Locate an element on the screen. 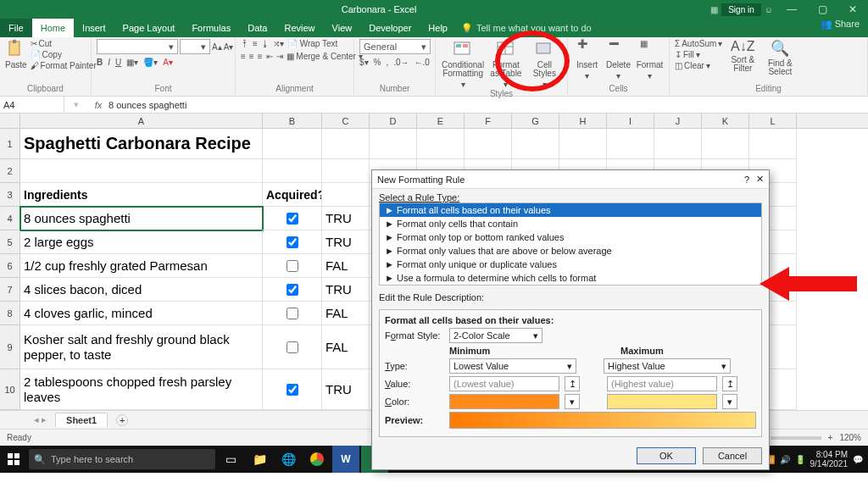 Image resolution: width=868 pixels, height=488 pixels. value-max-input: (Highest value) is located at coordinates (662, 384).